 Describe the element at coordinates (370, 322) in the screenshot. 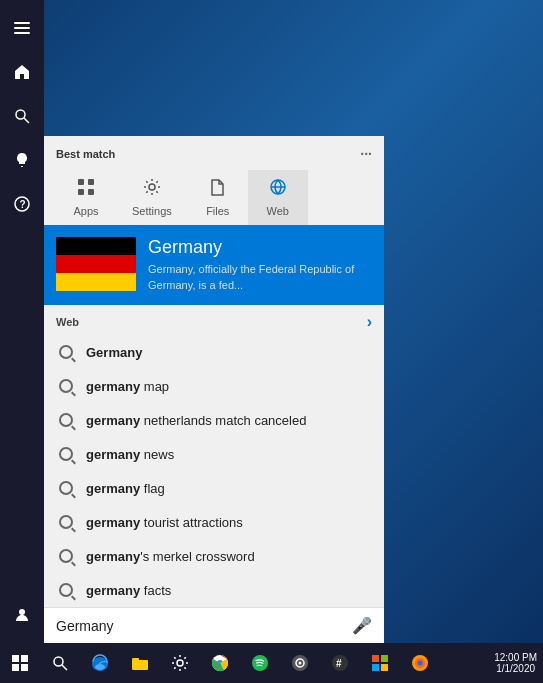

I see `web-section-arrow: ›` at that location.